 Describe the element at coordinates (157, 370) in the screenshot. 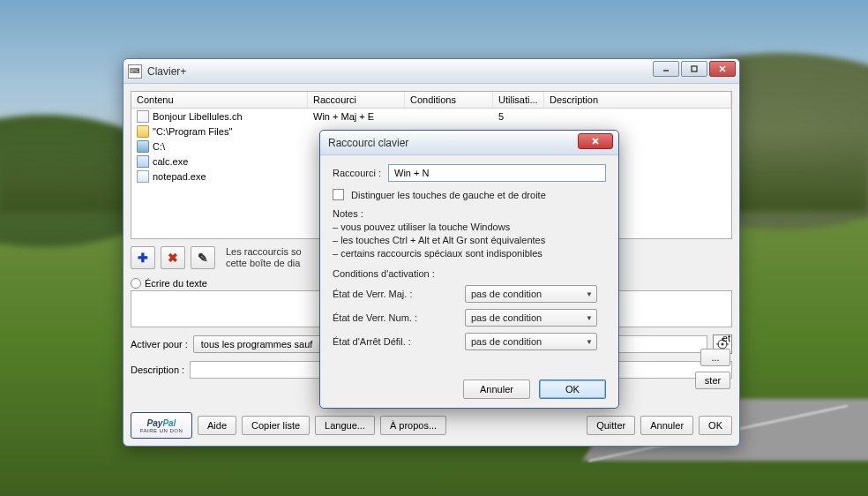

I see `description-label: Description :` at that location.